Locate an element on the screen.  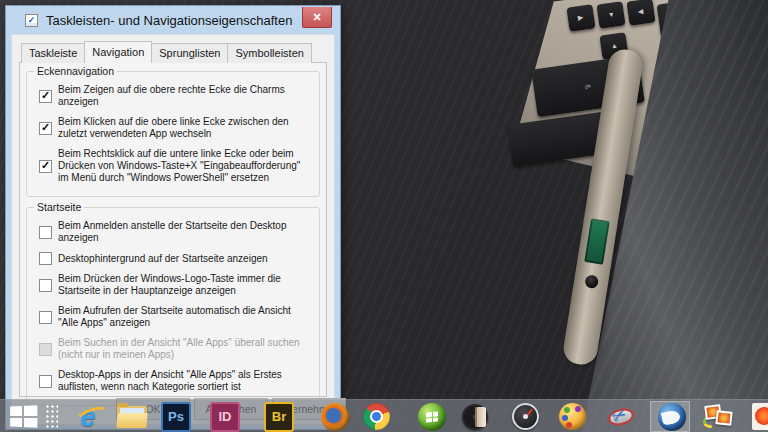
snipping-tool-button: ✂ is located at coordinates (621, 416).